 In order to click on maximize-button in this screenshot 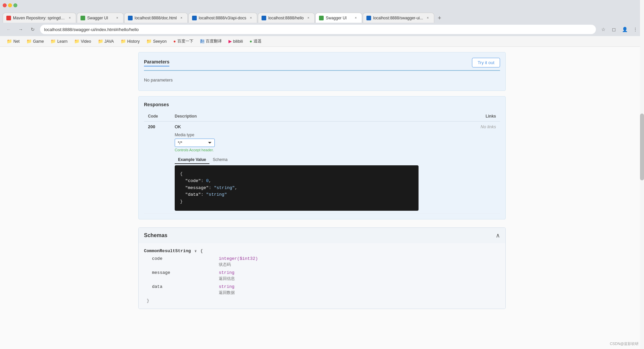, I will do `click(15, 5)`.